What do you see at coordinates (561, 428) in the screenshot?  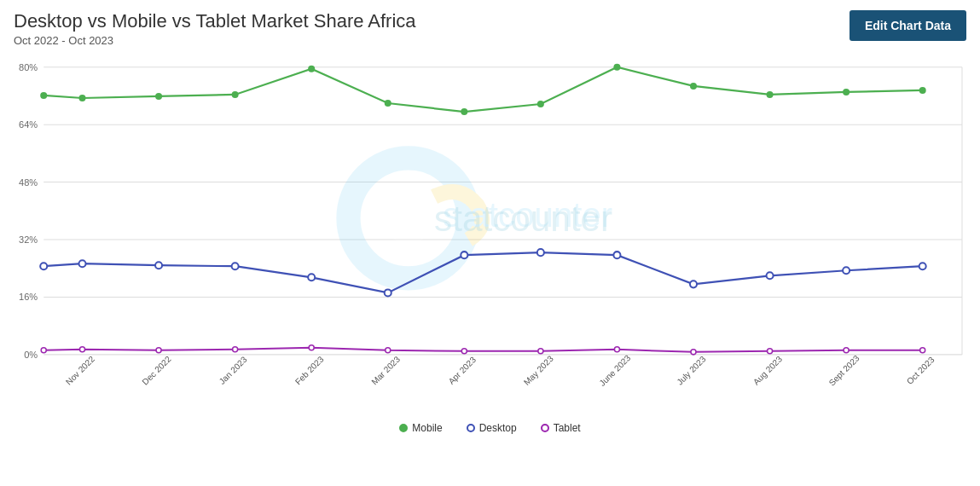 I see `legend-tablet: Tablet` at bounding box center [561, 428].